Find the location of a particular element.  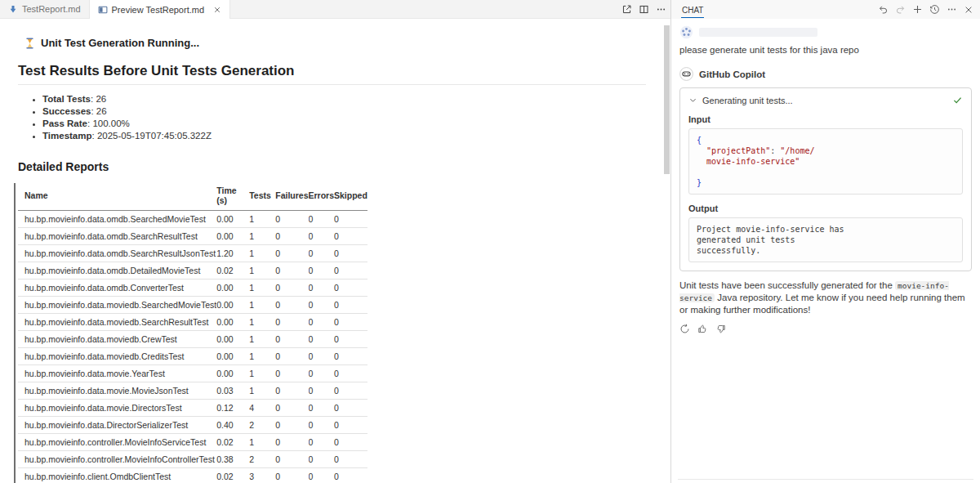

retry-icon is located at coordinates (684, 329).